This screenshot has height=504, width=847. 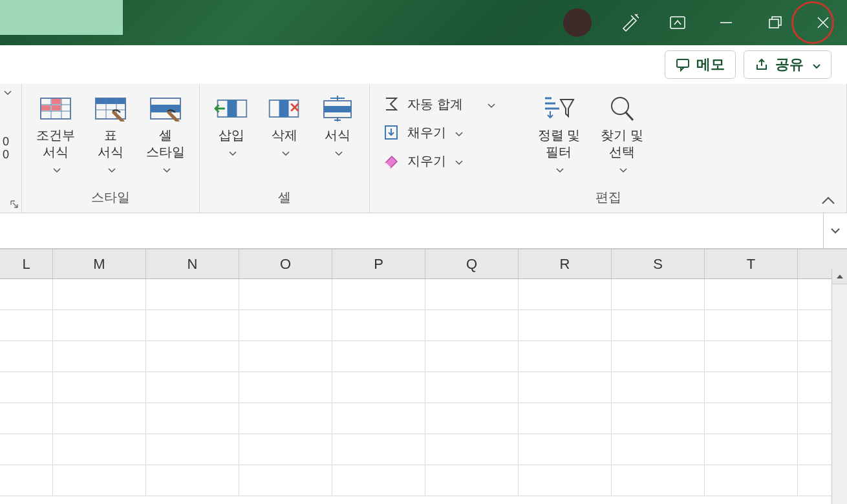 I want to click on column-header: T, so click(x=751, y=264).